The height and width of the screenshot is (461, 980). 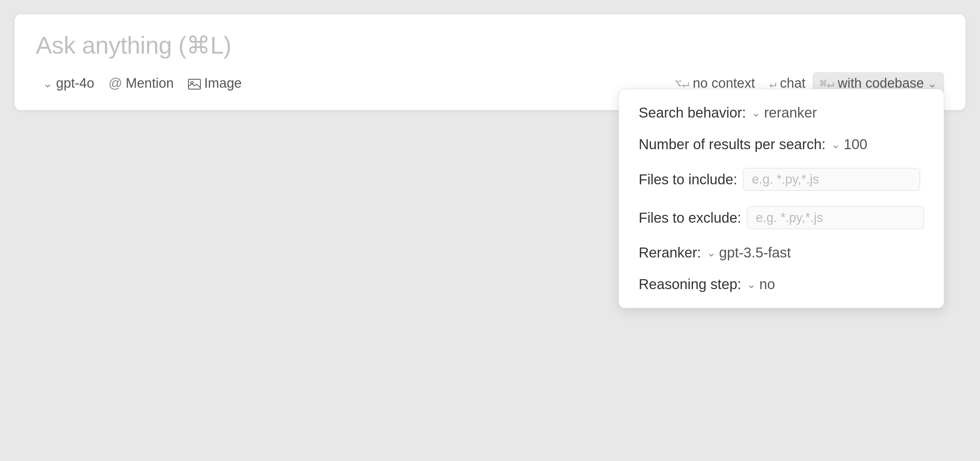 I want to click on search-behavior-value: reranker, so click(x=791, y=113).